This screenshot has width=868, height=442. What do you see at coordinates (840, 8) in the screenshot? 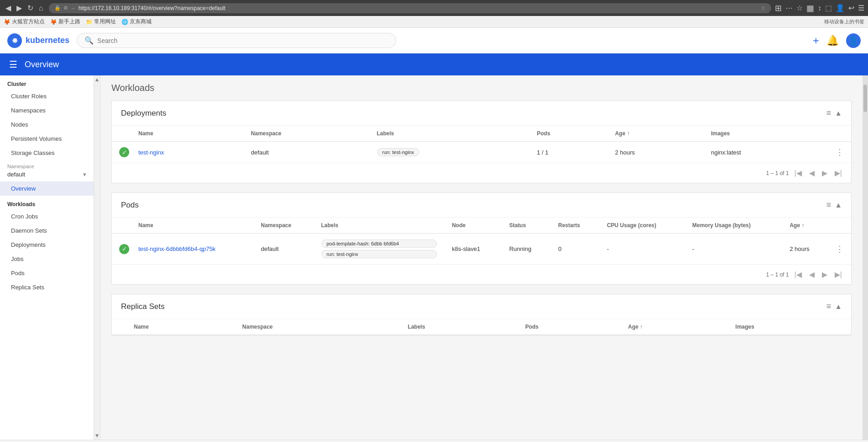
I see `person-icon: 👤` at bounding box center [840, 8].